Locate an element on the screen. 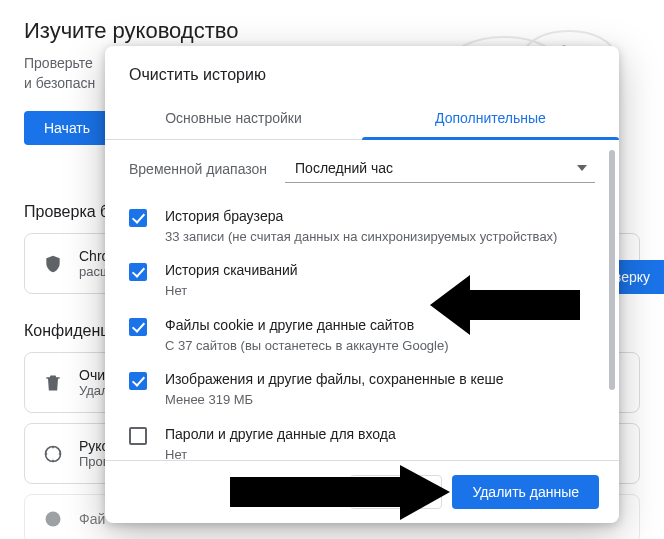  item-sub: 33 записи (не считая данных на синхрониз… is located at coordinates (361, 237).